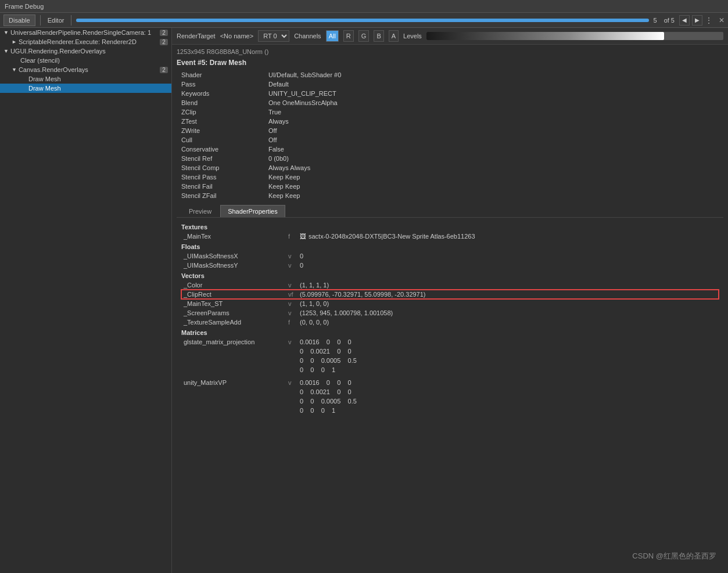 The width and height of the screenshot is (728, 573). I want to click on prop-key: Blend, so click(220, 103).